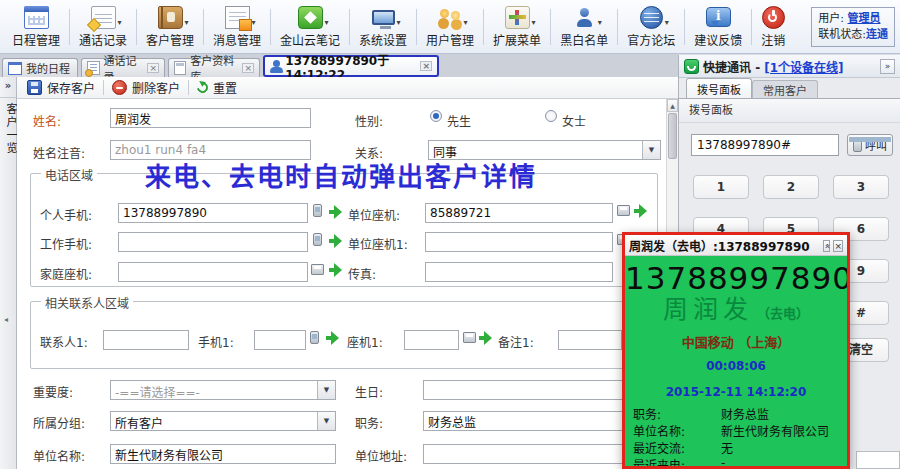  I want to click on gender-female-radio, so click(551, 116).